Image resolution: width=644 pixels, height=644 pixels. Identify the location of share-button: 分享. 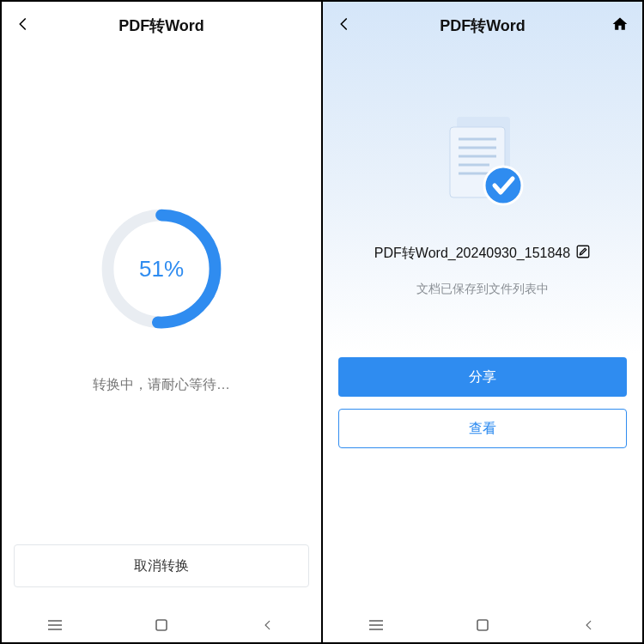
(483, 377).